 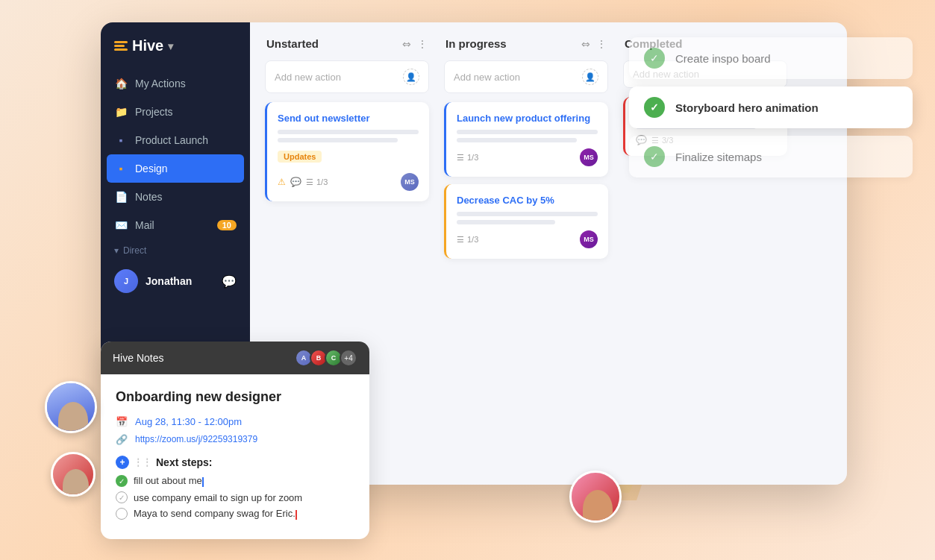 I want to click on home-icon: 🏠, so click(x=121, y=84).